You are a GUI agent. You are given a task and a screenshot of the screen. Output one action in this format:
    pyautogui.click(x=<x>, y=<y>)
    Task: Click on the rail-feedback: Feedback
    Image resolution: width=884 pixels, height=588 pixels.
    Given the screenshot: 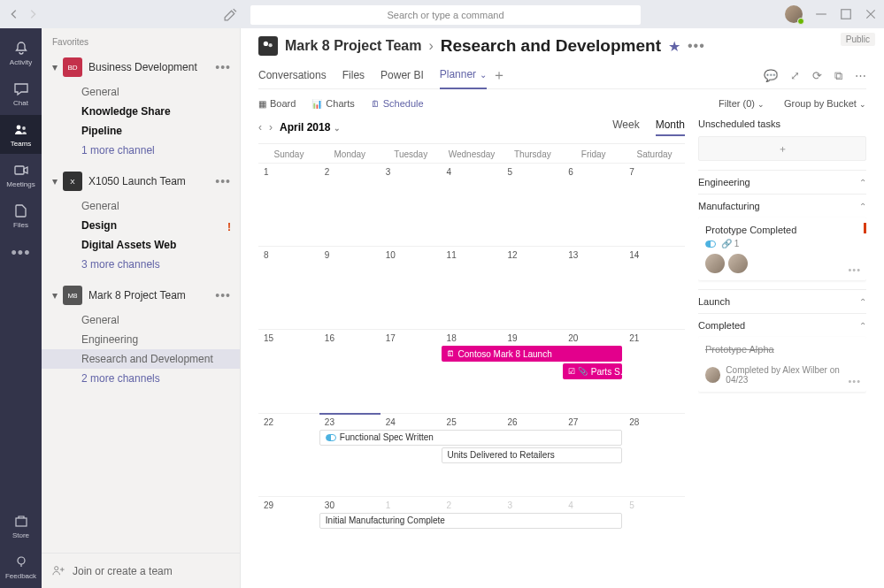 What is the action you would take?
    pyautogui.click(x=21, y=567)
    